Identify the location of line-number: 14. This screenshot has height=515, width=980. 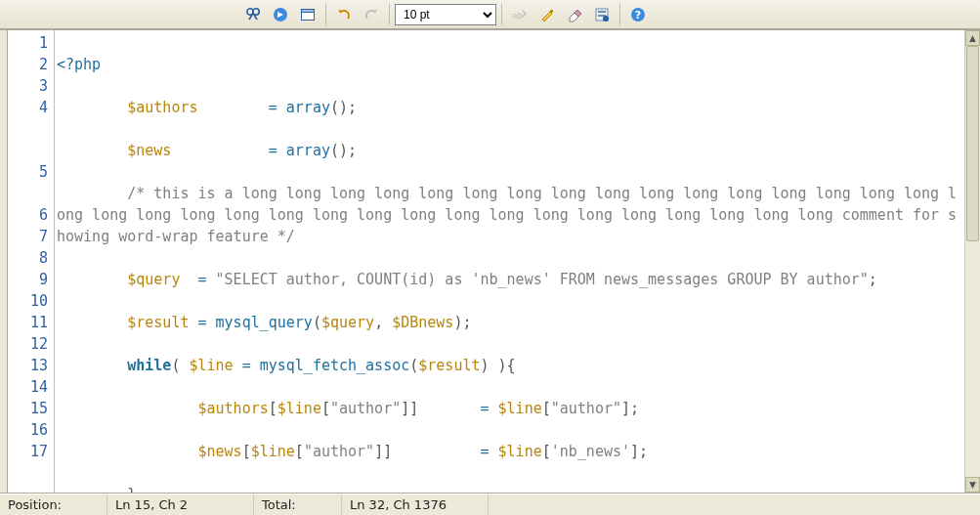
(31, 387).